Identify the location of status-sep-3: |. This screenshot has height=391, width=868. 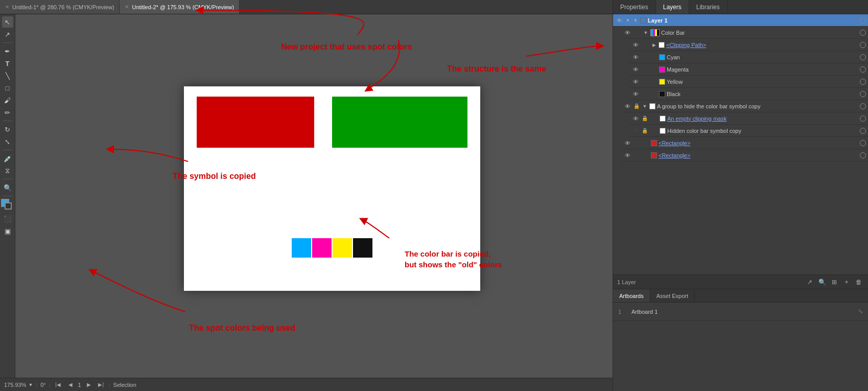
(109, 385).